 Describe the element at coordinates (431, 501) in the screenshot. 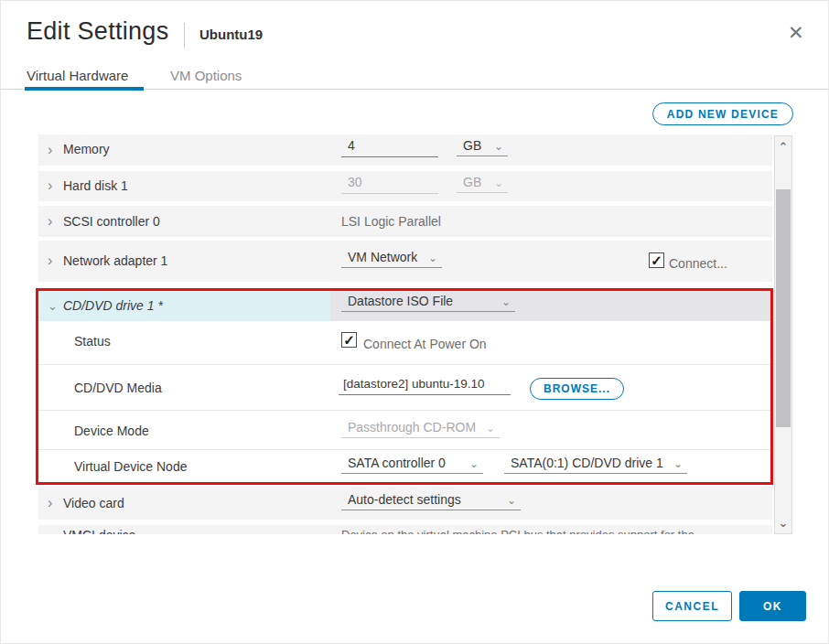

I see `video-card-dropdown: Auto-detect settings ⌄` at that location.